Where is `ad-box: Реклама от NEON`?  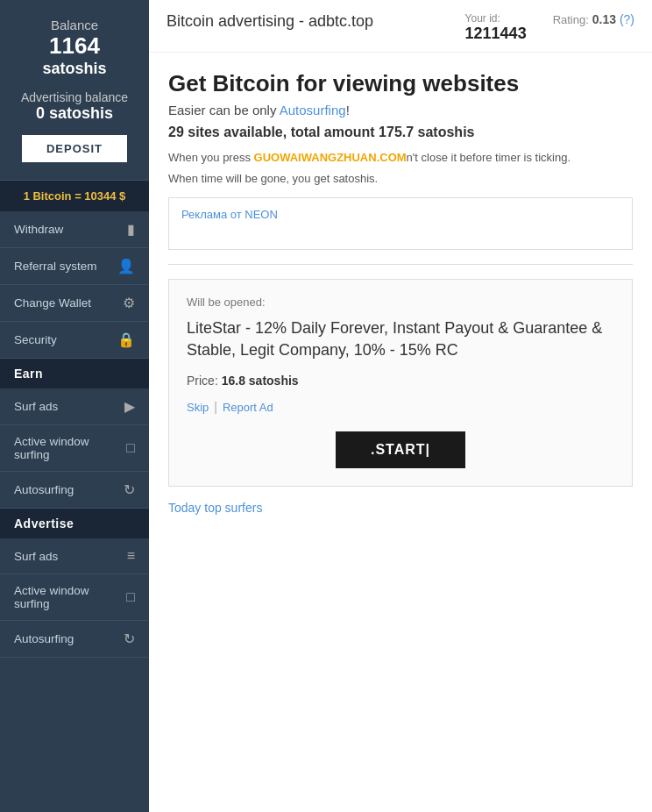 ad-box: Реклама от NEON is located at coordinates (400, 224).